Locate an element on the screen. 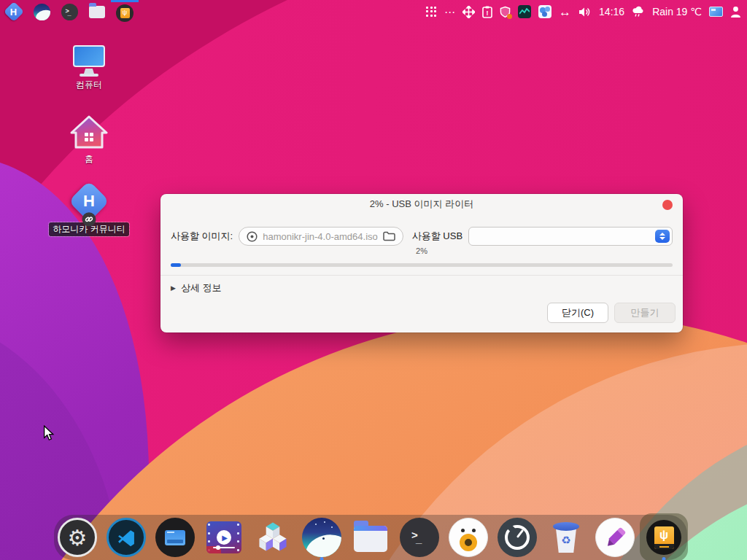 The width and height of the screenshot is (747, 560). security-shield-icon is located at coordinates (505, 12).